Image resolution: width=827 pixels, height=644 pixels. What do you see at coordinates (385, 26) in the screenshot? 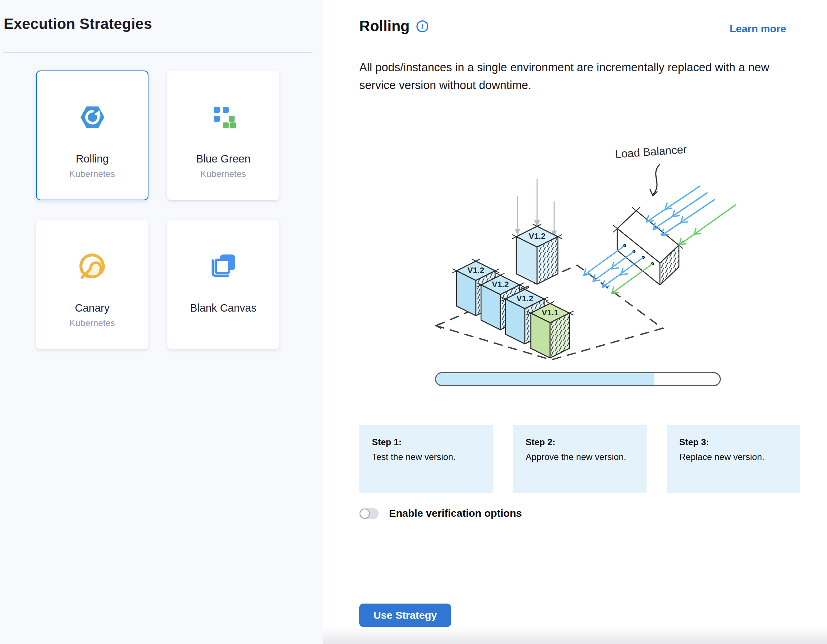
I see `strategy-detail-title: Rolling` at bounding box center [385, 26].